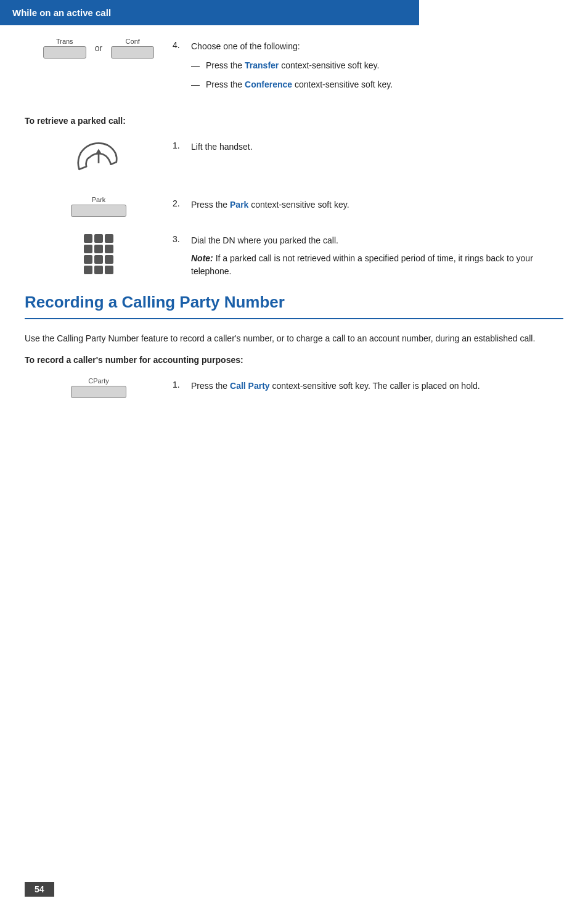  What do you see at coordinates (294, 255) in the screenshot?
I see `retrieve-step3-row: 3. Dial the DN where you parked the call…` at bounding box center [294, 255].